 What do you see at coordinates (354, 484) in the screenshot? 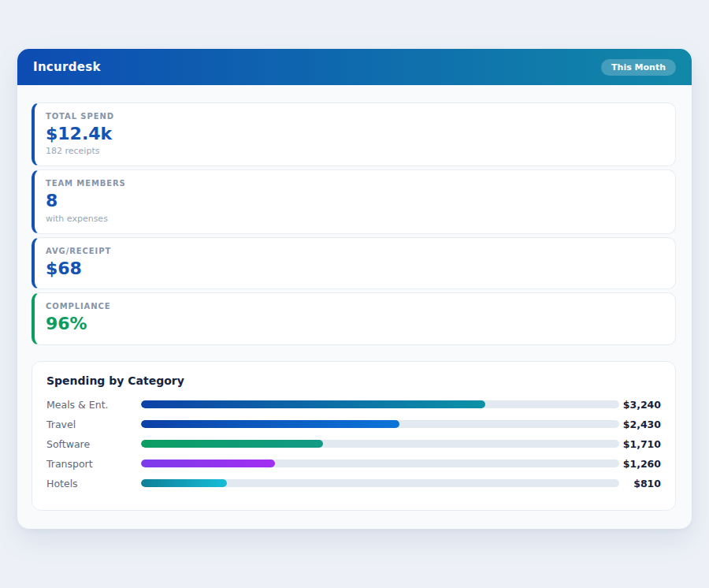
I see `chart-row: Hotels$810` at bounding box center [354, 484].